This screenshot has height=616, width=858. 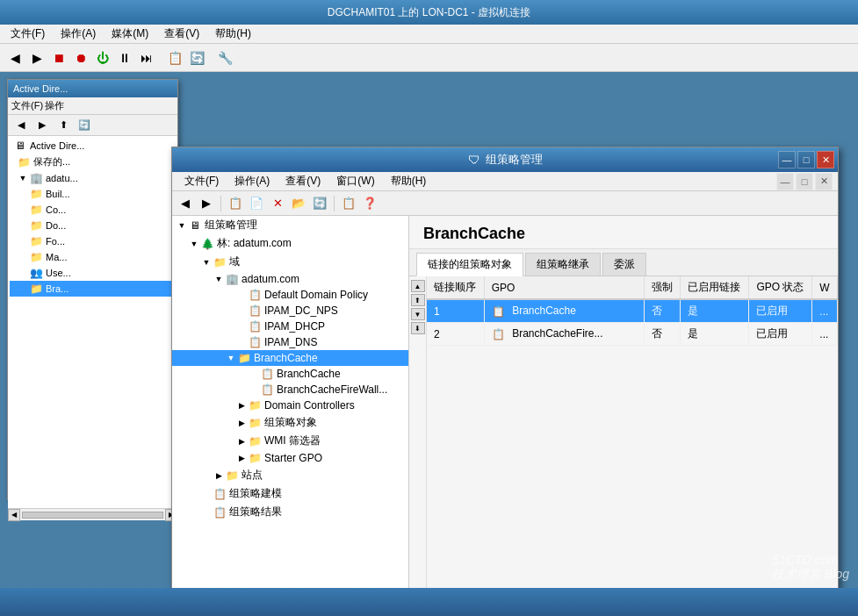 What do you see at coordinates (81, 58) in the screenshot?
I see `toolbar-record: ⏺` at bounding box center [81, 58].